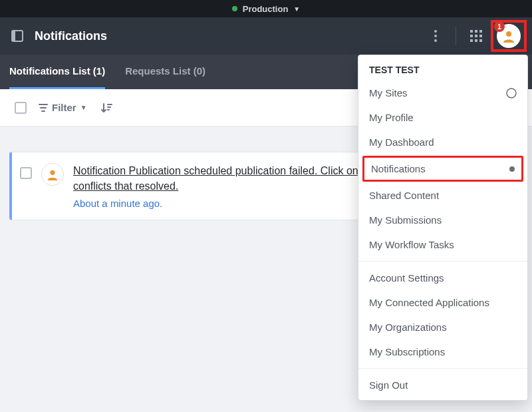 The width and height of the screenshot is (532, 412). What do you see at coordinates (443, 117) in the screenshot?
I see `menu-my-profile: My Profile` at bounding box center [443, 117].